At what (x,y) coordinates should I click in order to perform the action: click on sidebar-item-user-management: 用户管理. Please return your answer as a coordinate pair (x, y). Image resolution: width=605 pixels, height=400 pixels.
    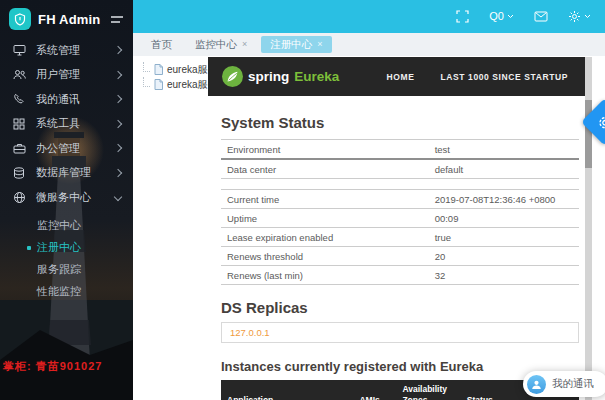
    Looking at the image, I should click on (66, 76).